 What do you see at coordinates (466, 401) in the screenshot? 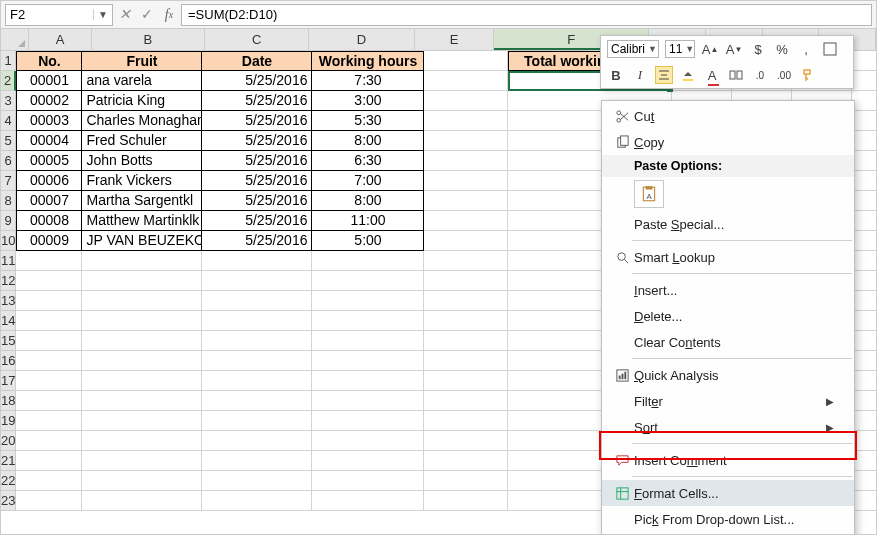
I see `cell-E18` at bounding box center [466, 401].